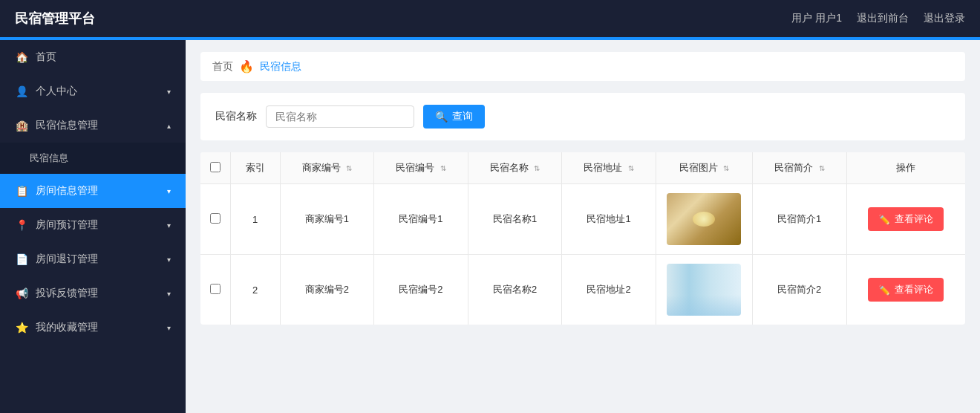  What do you see at coordinates (349, 168) in the screenshot?
I see `sort-icon-merchant: ⇅` at bounding box center [349, 168].